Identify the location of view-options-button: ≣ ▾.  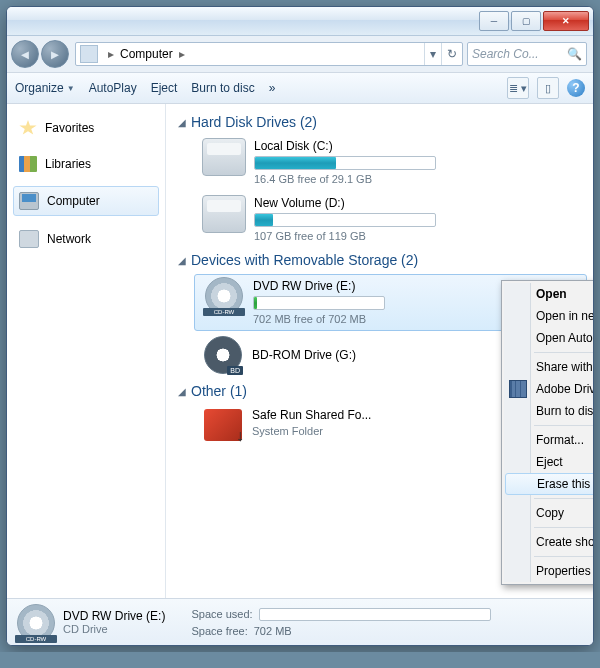
(518, 88).